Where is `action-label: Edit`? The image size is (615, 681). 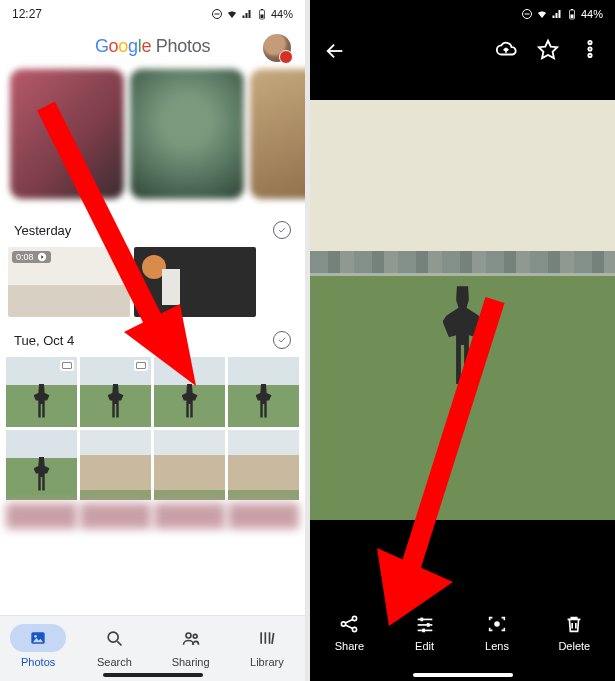 action-label: Edit is located at coordinates (424, 646).